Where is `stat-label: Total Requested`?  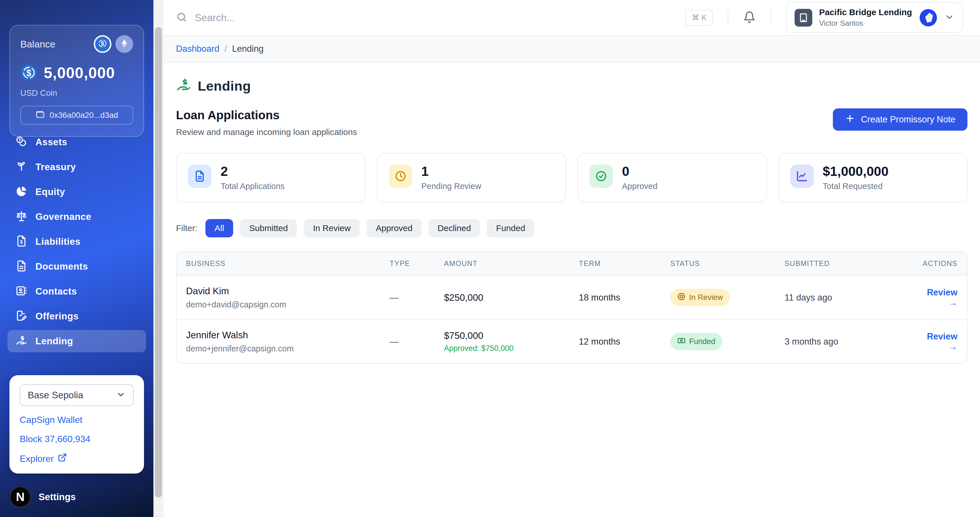 stat-label: Total Requested is located at coordinates (856, 187).